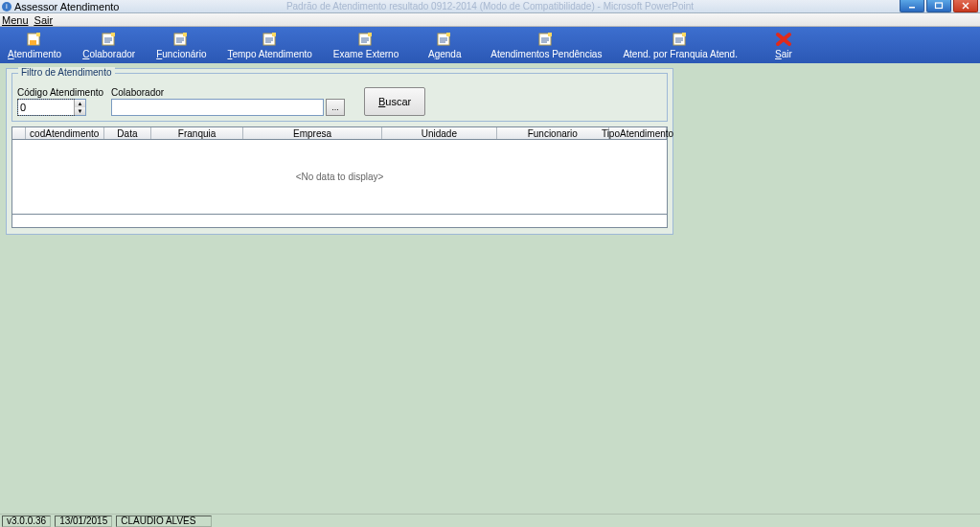  Describe the element at coordinates (109, 45) in the screenshot. I see `tool-colaborador: Colaborador` at that location.